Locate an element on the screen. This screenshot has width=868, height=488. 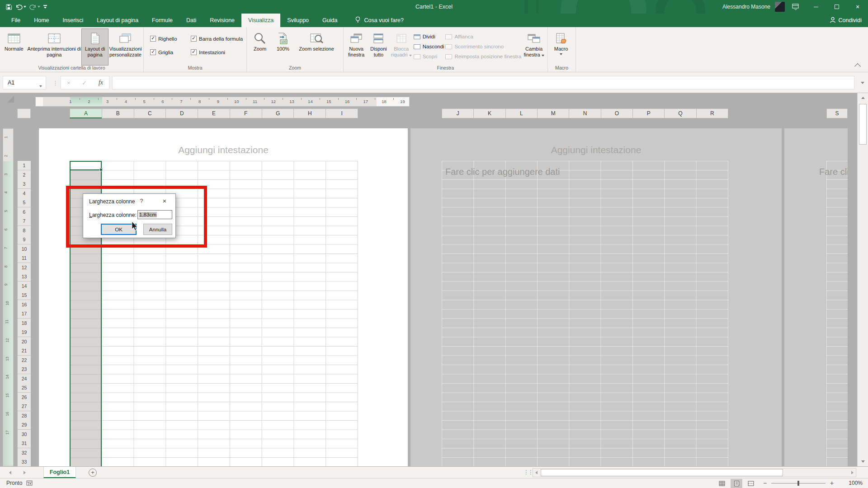
checkbox-formula-bar: Barra della formula is located at coordinates (217, 39).